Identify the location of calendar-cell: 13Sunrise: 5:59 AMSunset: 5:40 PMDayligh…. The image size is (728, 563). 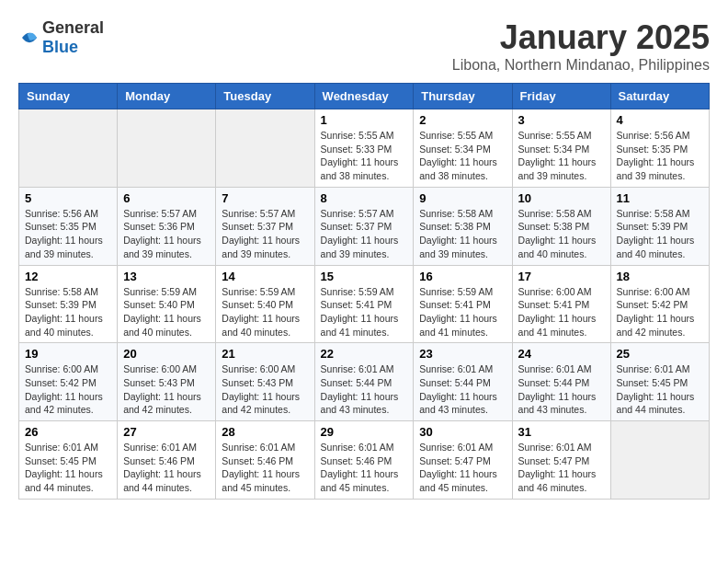
(167, 304).